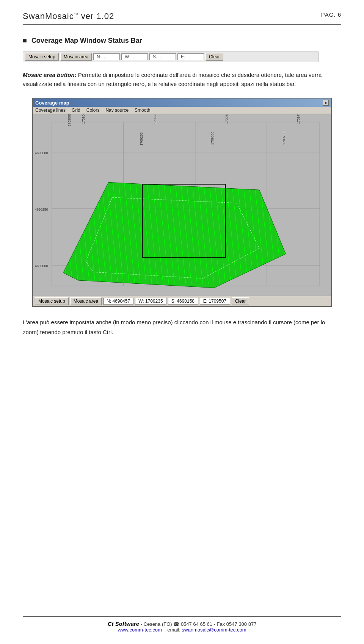 The width and height of the screenshot is (364, 644). I want to click on page-header: SwanMosaic™ ver 1.02 Pag. 6, so click(182, 18).